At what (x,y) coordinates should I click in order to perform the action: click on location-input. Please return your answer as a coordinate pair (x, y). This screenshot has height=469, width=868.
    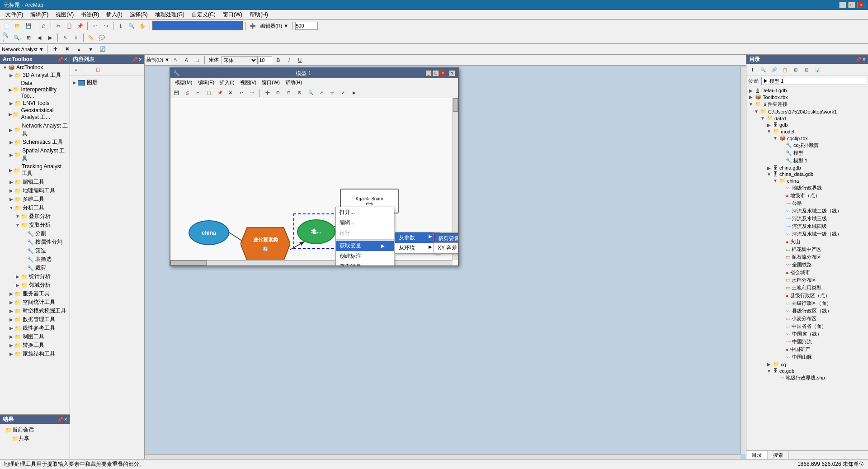
    Looking at the image, I should click on (814, 81).